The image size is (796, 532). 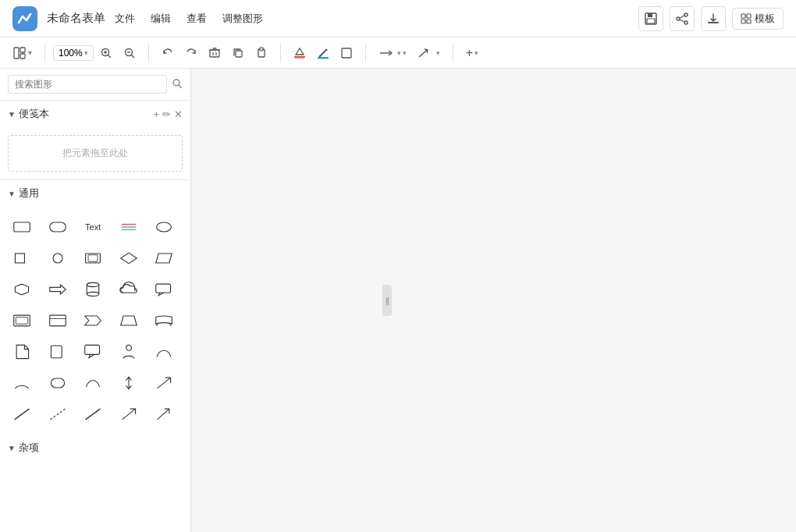 What do you see at coordinates (93, 289) in the screenshot?
I see `shape-cylinder` at bounding box center [93, 289].